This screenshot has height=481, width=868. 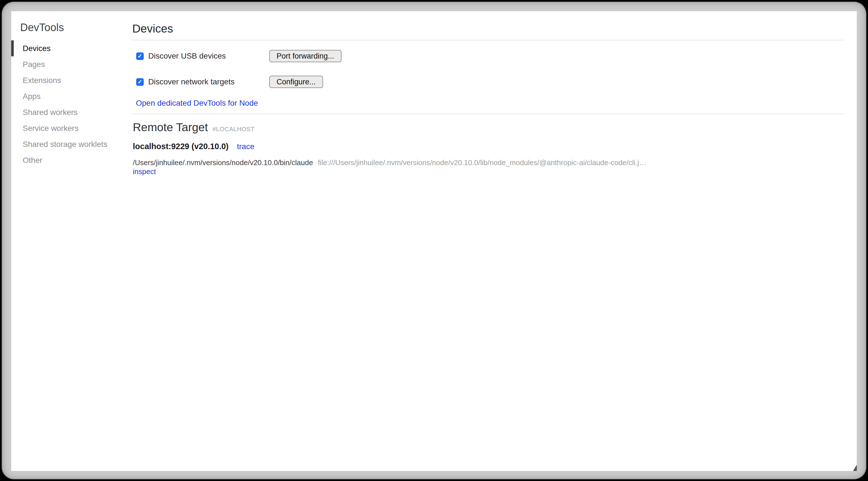 What do you see at coordinates (66, 112) in the screenshot?
I see `sidebar-item-shared-workers: Shared workers` at bounding box center [66, 112].